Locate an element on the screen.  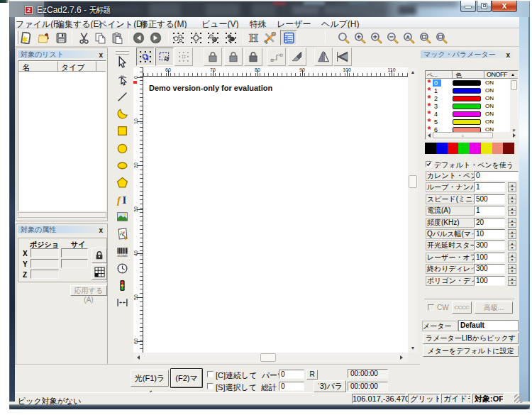
svg-text: f is located at coordinates (119, 200).